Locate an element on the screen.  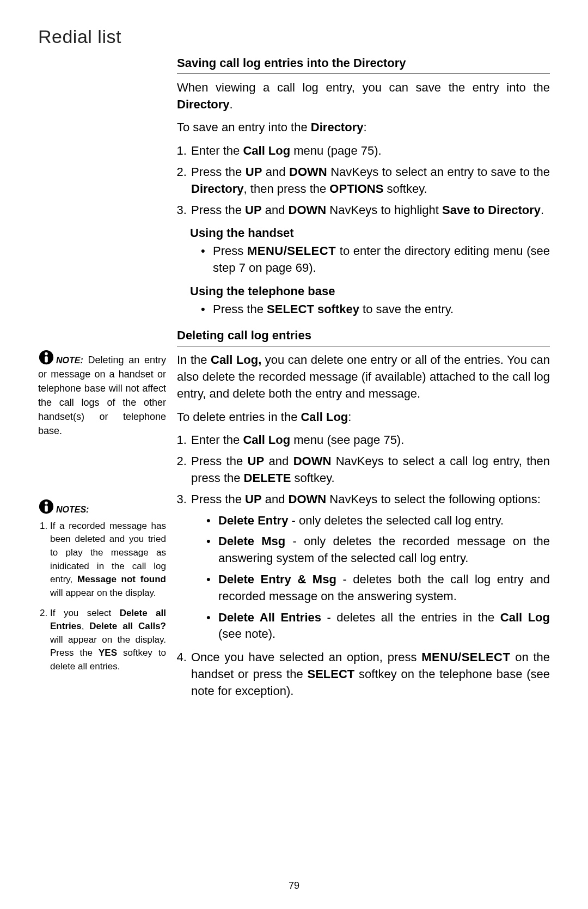
lead-text-2: To delete entries in the Call Log: is located at coordinates (364, 417).